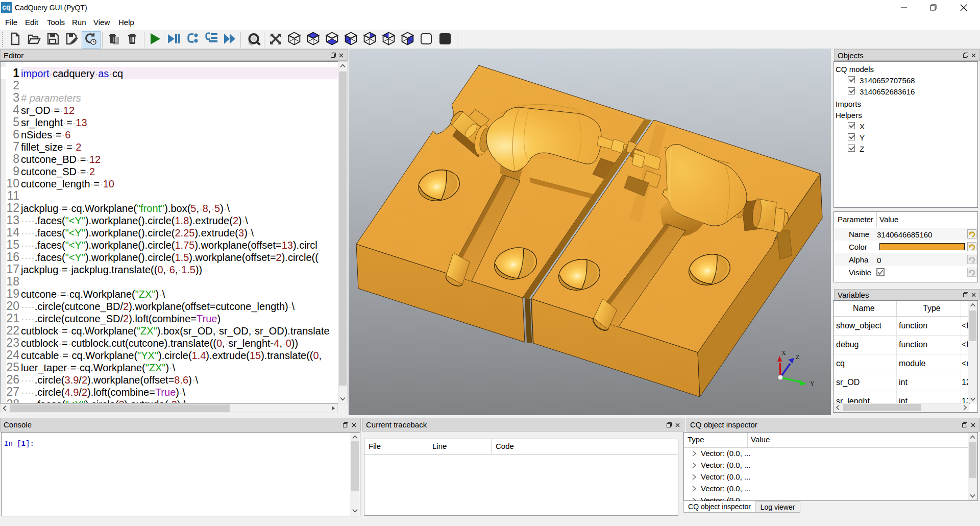  What do you see at coordinates (784, 353) in the screenshot?
I see `svg-text: X` at bounding box center [784, 353].